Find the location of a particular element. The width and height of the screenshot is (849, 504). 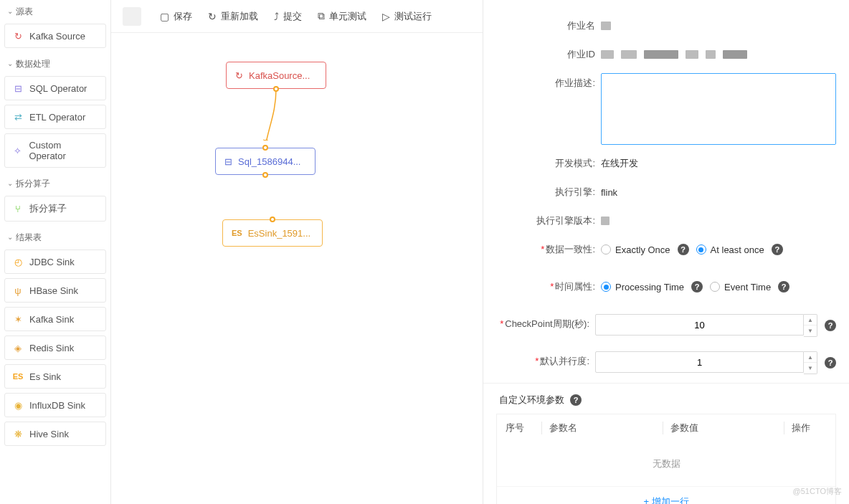

sidebar-item-kafka-source: ↻ Kafka Source is located at coordinates (55, 36).